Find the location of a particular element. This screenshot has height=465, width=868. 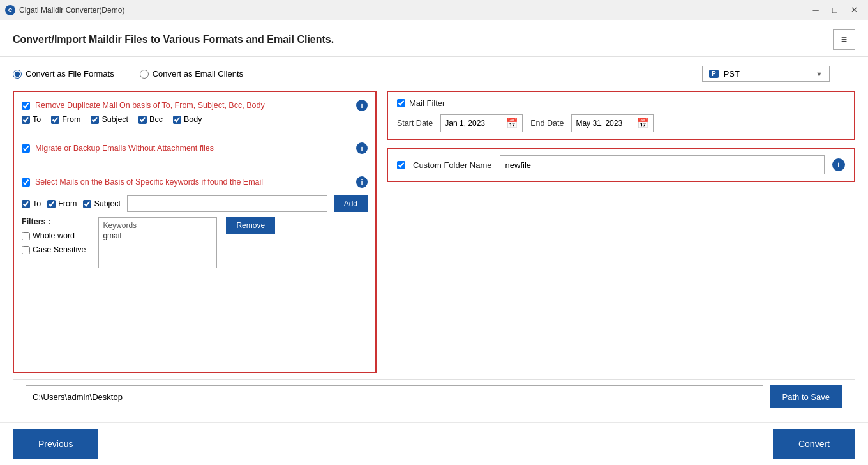

app-title: Convert/Import Maildir Files to Various … is located at coordinates (174, 40).